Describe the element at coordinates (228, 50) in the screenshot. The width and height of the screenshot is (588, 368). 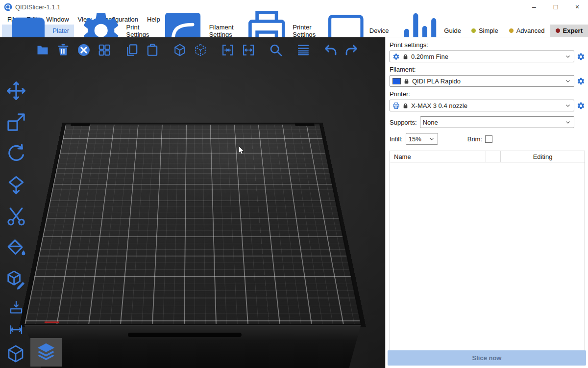
I see `instance-add-button` at that location.